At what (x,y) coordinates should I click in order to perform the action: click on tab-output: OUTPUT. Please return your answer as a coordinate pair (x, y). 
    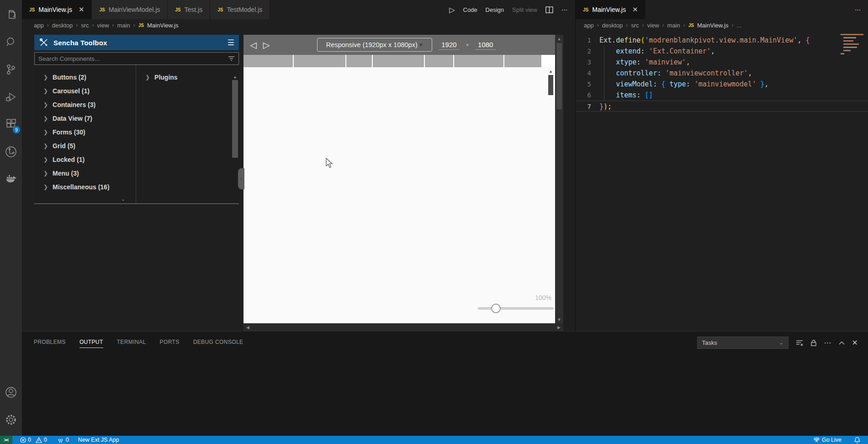
    Looking at the image, I should click on (91, 343).